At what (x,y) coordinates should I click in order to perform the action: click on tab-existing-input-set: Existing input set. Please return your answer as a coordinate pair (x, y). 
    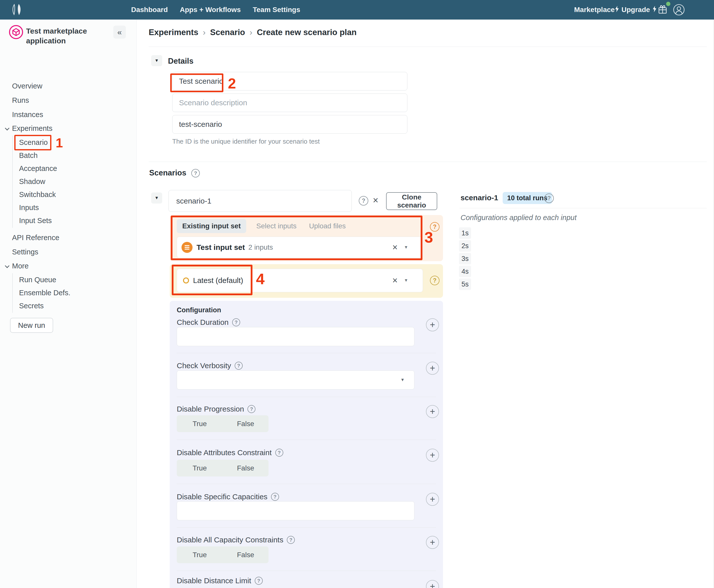
    Looking at the image, I should click on (211, 226).